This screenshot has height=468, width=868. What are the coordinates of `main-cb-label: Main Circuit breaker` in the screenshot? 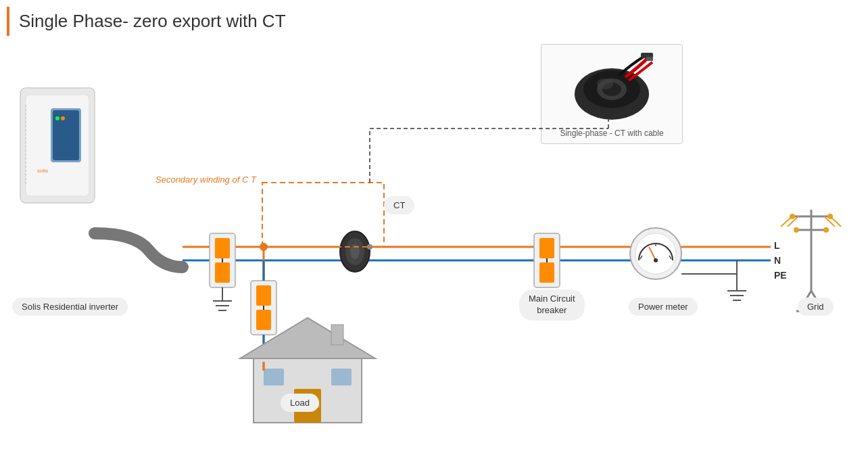 It's located at (552, 305).